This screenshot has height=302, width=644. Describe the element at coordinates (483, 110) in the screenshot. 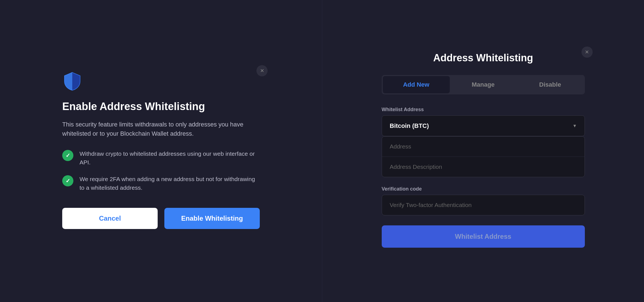

I see `whitelist-address-label: Whitelist Address` at that location.